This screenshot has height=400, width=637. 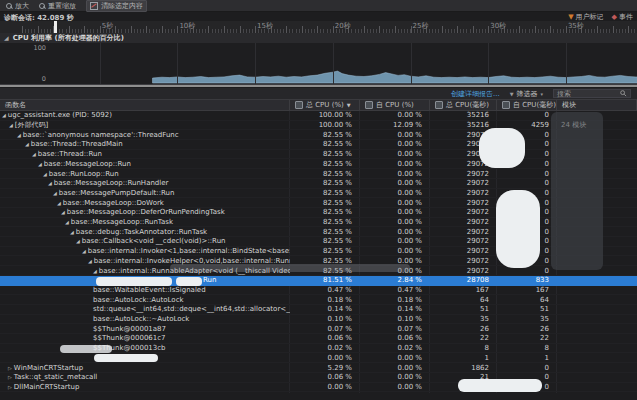 I want to click on filter-dropdown: ▼ 筛选器 ▾, so click(x=526, y=94).